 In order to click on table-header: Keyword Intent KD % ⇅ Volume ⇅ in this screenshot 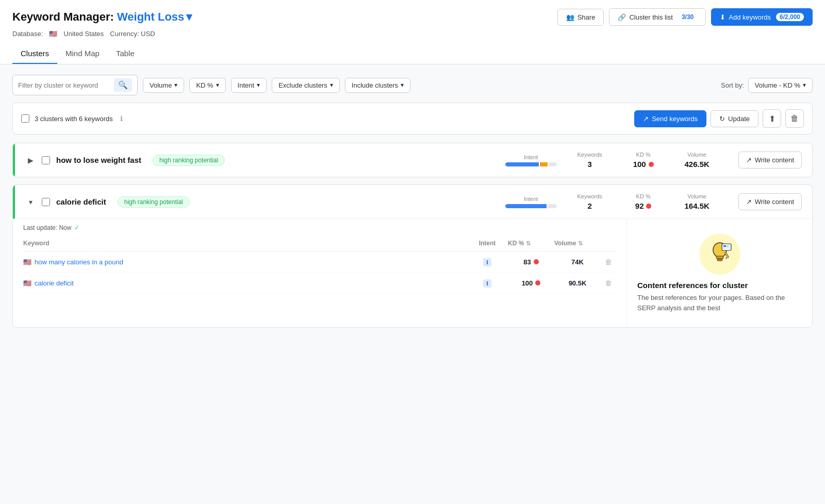, I will do `click(320, 243)`.